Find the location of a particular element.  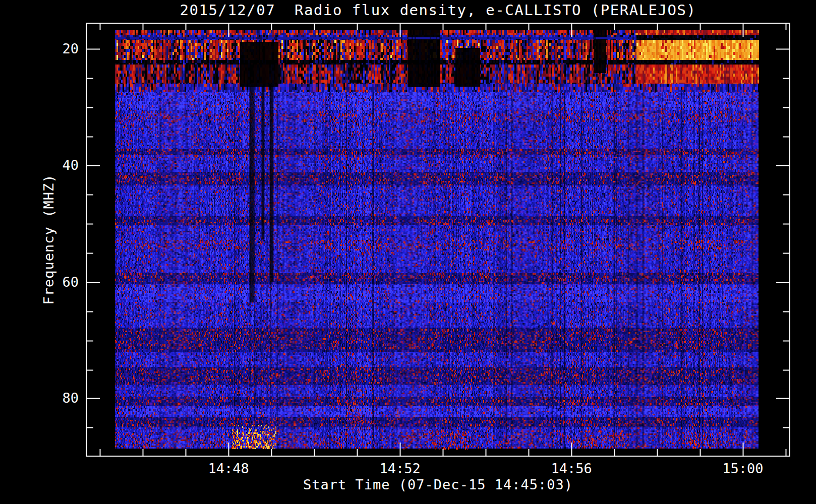

x-tick-label: 14:48 is located at coordinates (228, 469).